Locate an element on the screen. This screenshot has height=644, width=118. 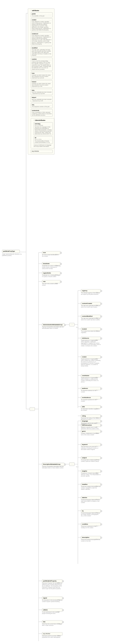
el-title: genre is located at coordinates (91, 432).